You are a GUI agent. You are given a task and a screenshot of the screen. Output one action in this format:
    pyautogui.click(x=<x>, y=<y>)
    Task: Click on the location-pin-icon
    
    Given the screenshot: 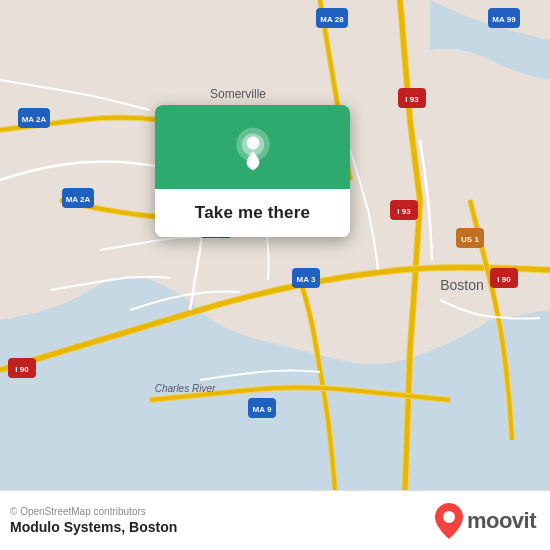 What is the action you would take?
    pyautogui.click(x=253, y=149)
    